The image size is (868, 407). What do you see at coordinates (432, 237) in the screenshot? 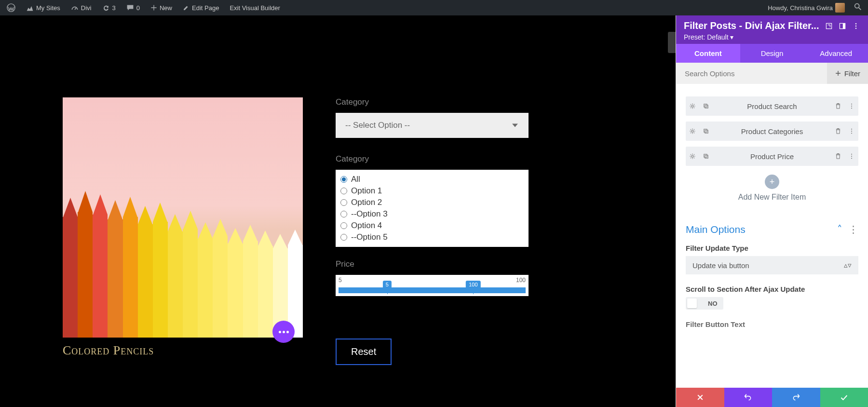
I see `radio-option-5: --Option 5` at bounding box center [432, 237].